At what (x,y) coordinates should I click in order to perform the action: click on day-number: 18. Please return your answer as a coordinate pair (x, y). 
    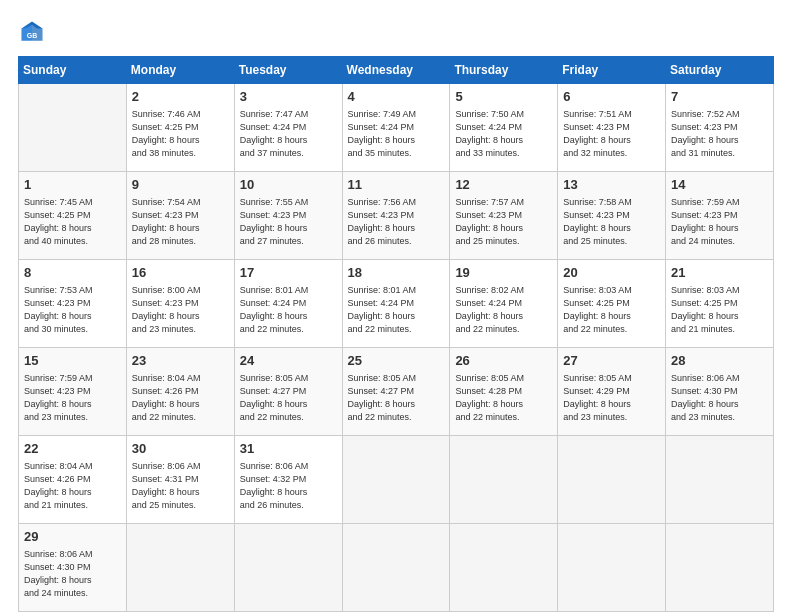
    Looking at the image, I should click on (396, 273).